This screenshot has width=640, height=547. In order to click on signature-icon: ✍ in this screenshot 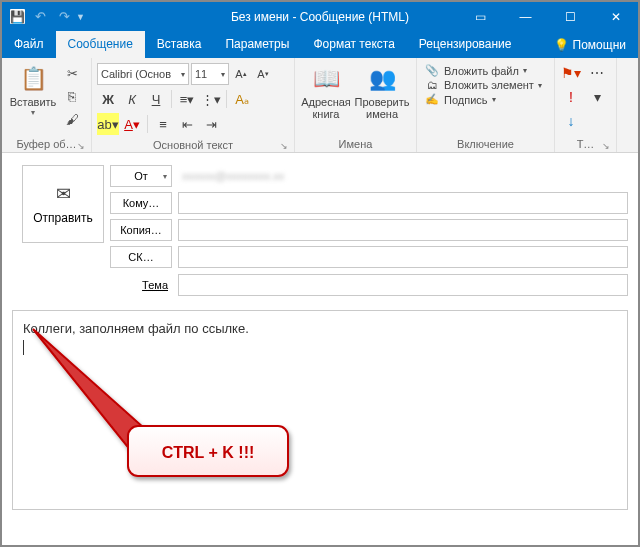, I will do `click(432, 100)`.